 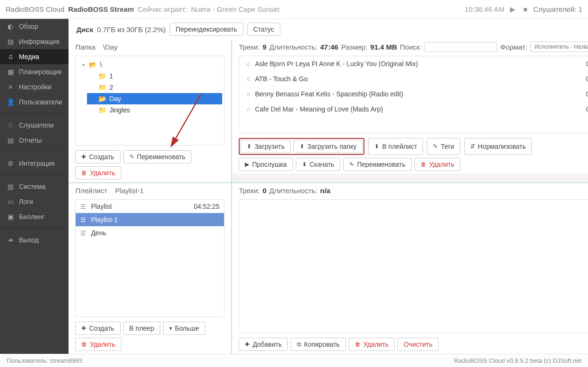 I want to click on playlist-create-button: ✚Создать, so click(x=97, y=328).